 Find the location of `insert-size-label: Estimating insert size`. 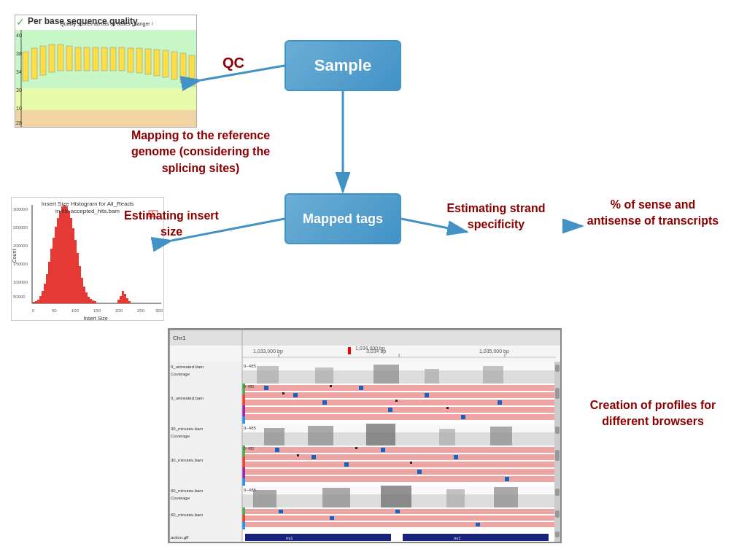

insert-size-label: Estimating insert size is located at coordinates (171, 225).